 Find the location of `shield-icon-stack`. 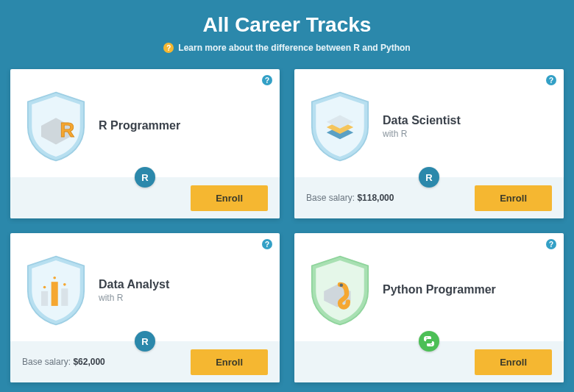

shield-icon-stack is located at coordinates (340, 126).